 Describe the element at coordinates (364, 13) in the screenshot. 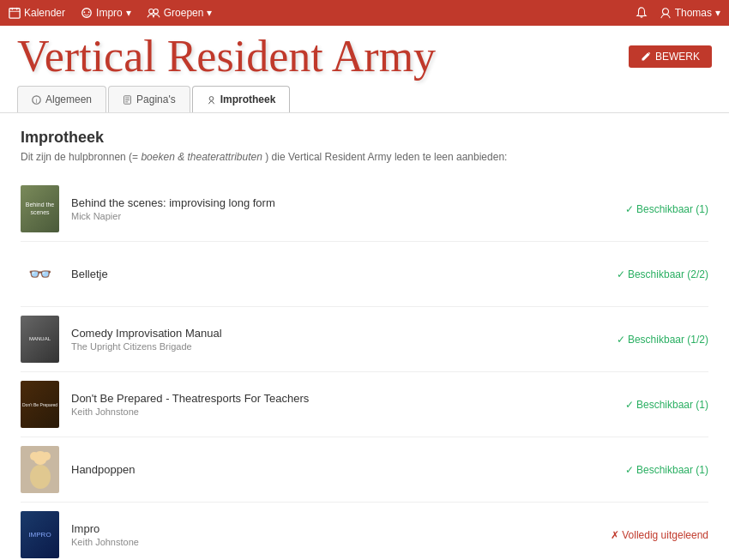

I see `top-navigation: Kalender Impro ▾ Groepen ▾ Thomas ▾` at that location.